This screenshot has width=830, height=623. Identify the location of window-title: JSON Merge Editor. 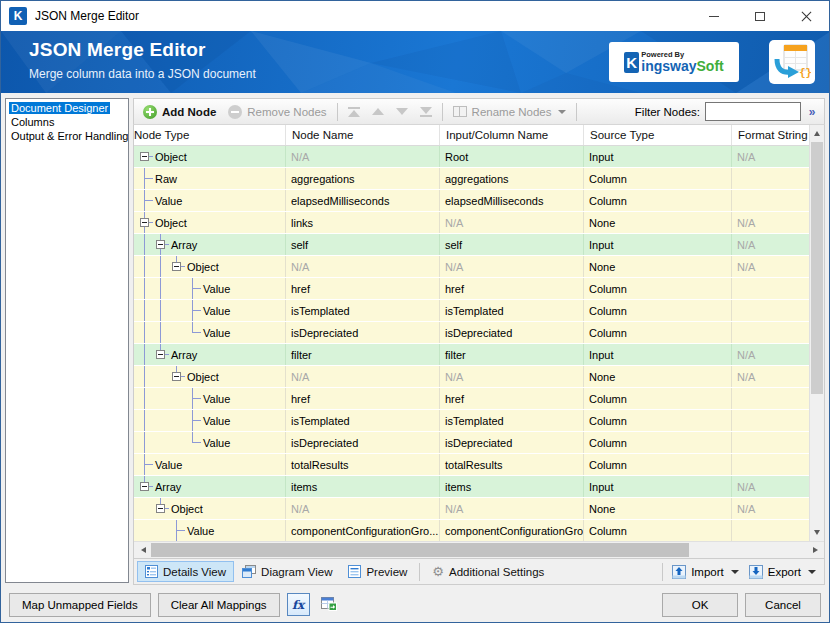
(87, 16).